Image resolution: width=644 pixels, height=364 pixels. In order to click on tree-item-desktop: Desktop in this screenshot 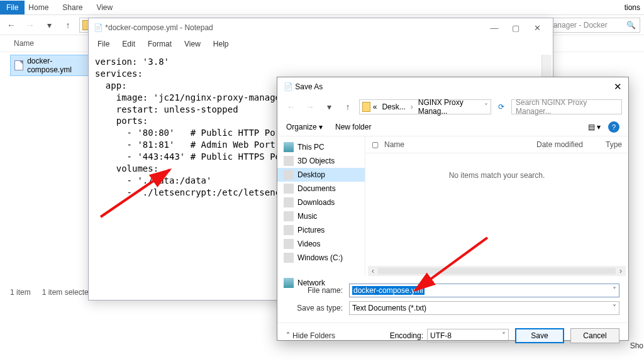, I will do `click(321, 175)`.